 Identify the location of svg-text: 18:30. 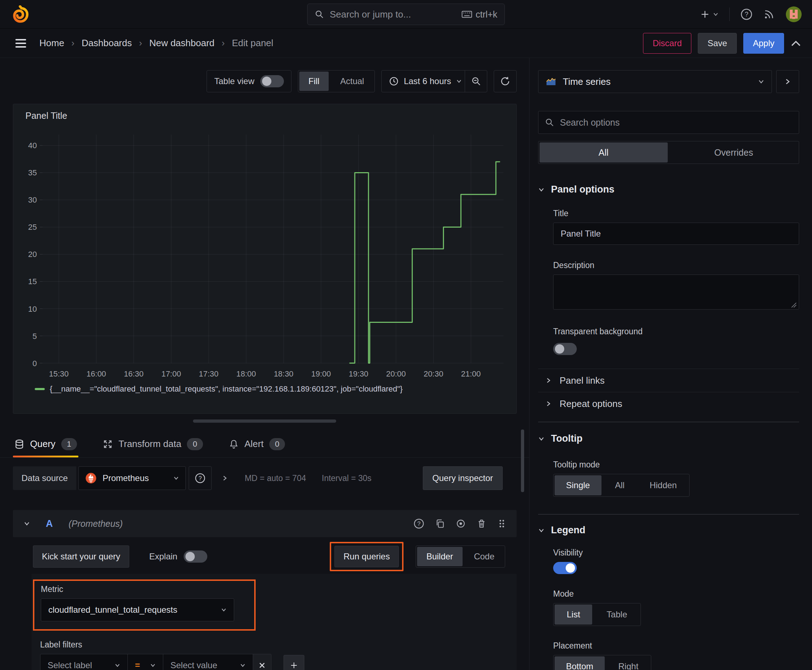
(283, 374).